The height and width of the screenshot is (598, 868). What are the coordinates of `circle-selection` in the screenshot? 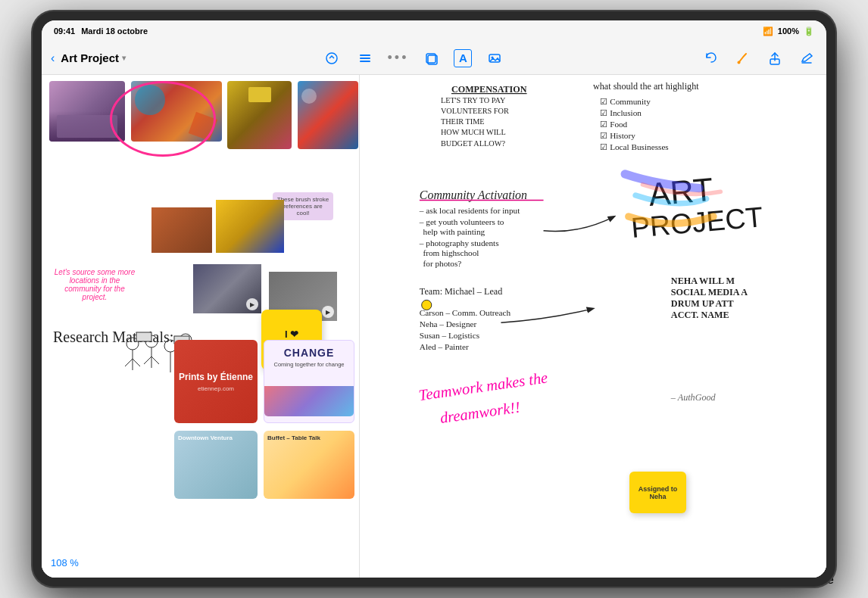 It's located at (163, 119).